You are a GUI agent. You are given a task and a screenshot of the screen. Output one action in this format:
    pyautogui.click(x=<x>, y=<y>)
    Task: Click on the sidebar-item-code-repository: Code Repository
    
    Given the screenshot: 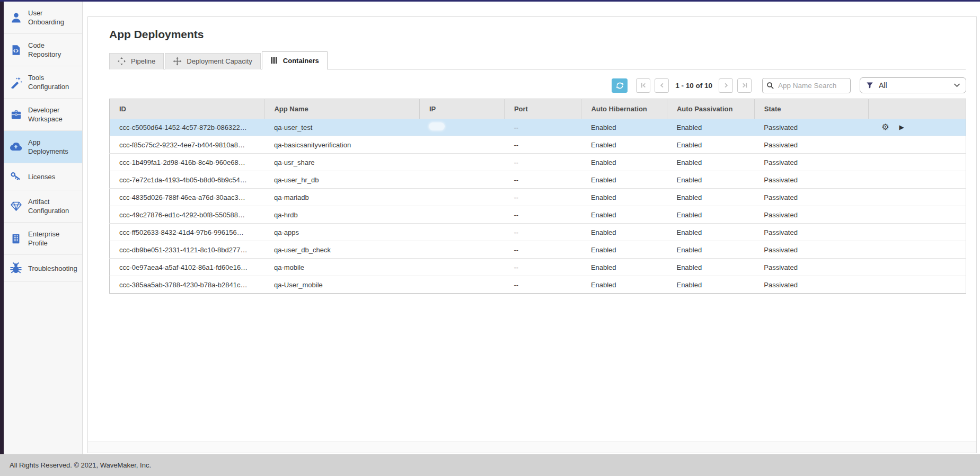 What is the action you would take?
    pyautogui.click(x=43, y=50)
    